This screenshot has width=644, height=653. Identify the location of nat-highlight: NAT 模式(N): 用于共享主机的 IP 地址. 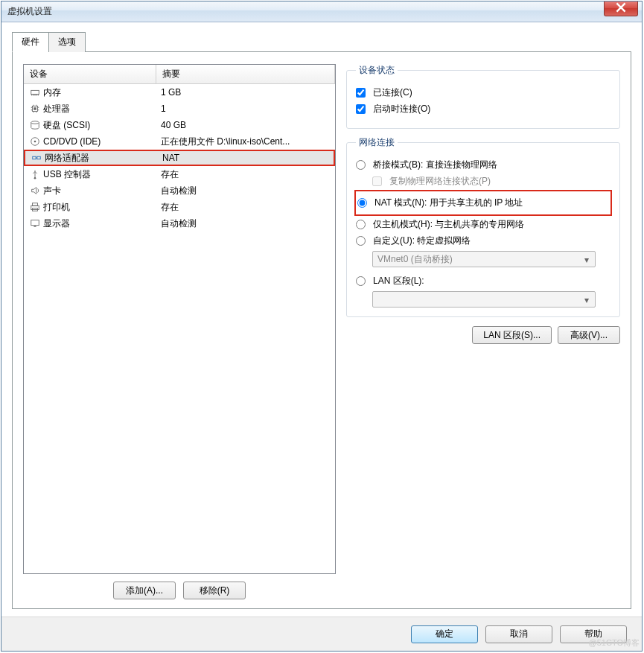
(483, 203).